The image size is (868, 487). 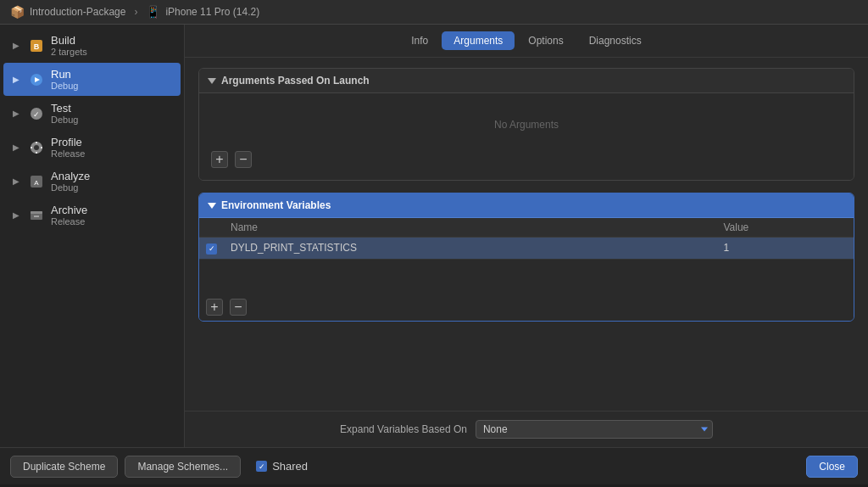 I want to click on analyze-icon: A, so click(x=36, y=182).